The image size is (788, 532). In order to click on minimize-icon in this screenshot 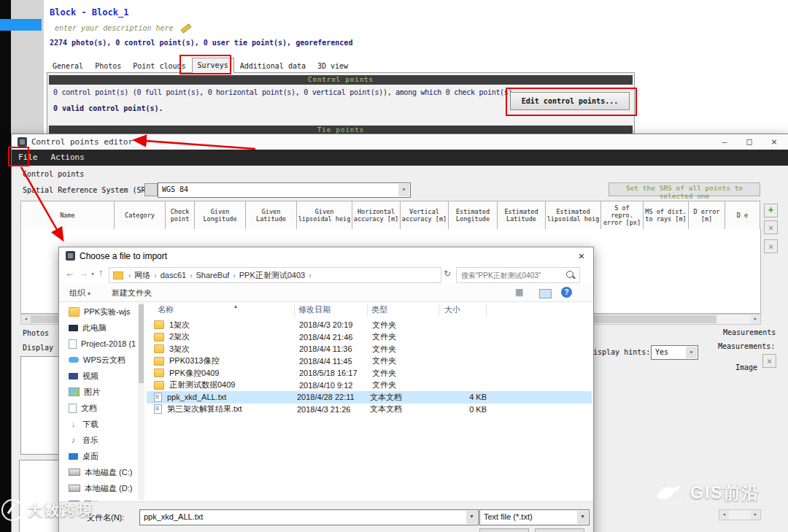, I will do `click(725, 142)`.